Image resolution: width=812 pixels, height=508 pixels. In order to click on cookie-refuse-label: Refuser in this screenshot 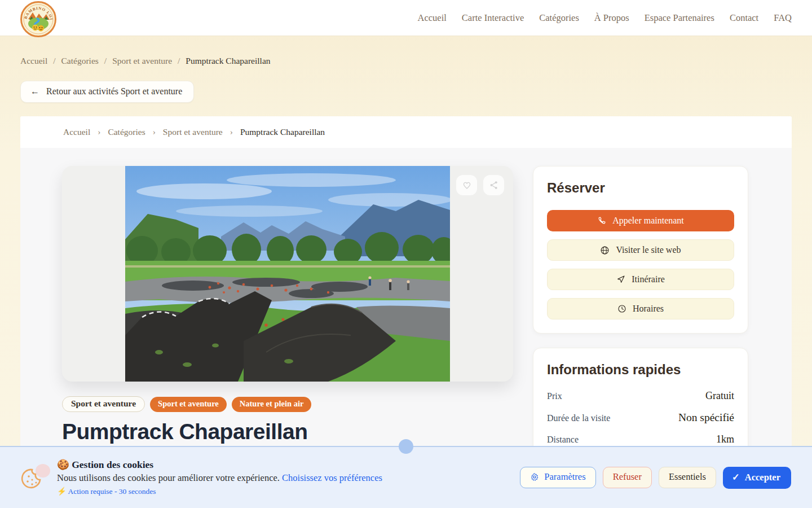, I will do `click(627, 477)`.